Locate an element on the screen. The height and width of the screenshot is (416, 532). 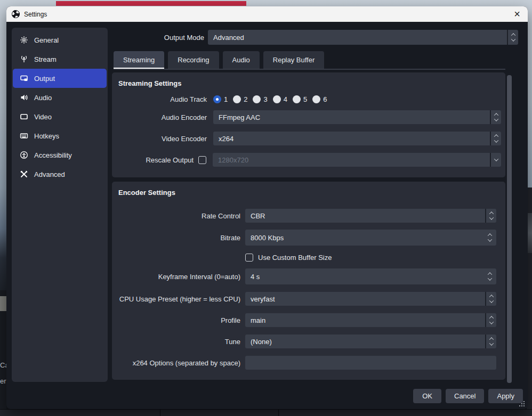
audio-track-option-4: 4 is located at coordinates (280, 99).